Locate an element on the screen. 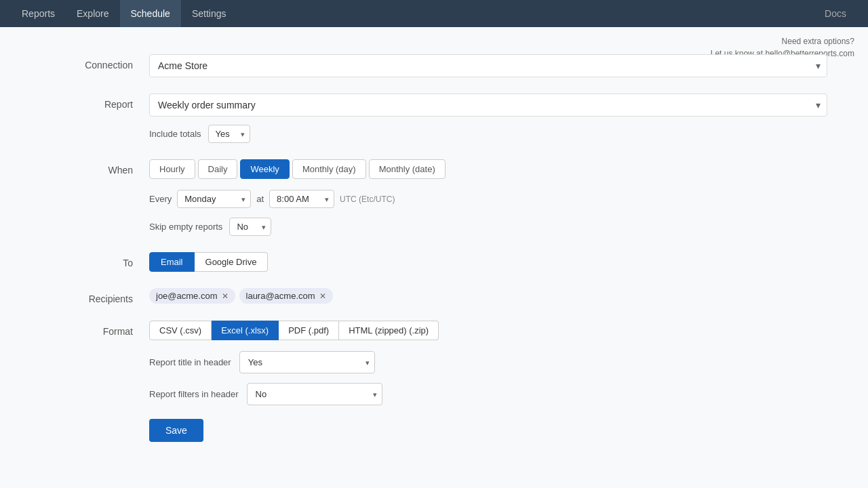  to-label: To is located at coordinates (95, 260).